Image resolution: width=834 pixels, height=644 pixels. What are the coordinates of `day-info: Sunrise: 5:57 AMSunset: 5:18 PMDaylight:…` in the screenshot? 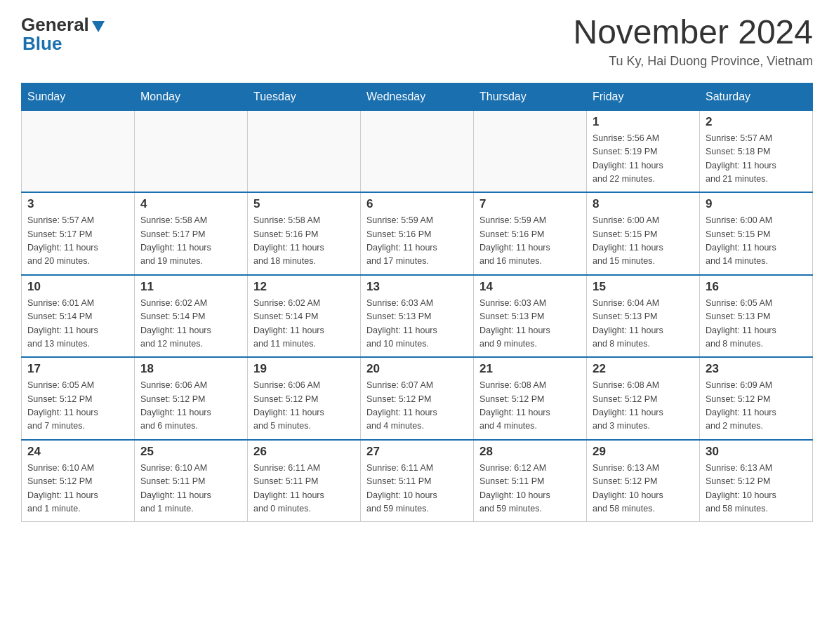 It's located at (756, 159).